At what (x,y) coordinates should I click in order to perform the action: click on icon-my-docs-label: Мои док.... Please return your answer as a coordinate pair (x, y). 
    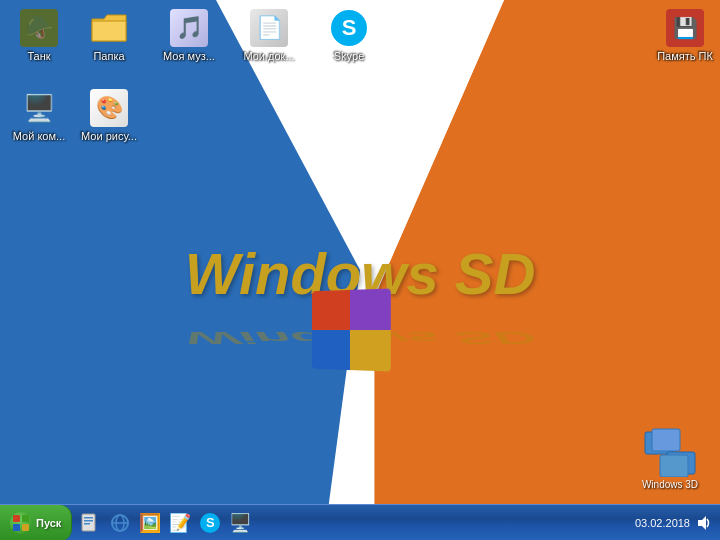
    Looking at the image, I should click on (268, 56).